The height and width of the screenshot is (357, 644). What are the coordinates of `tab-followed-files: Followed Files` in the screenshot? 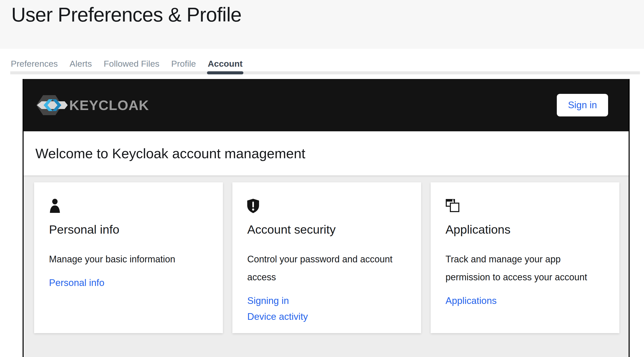 It's located at (131, 64).